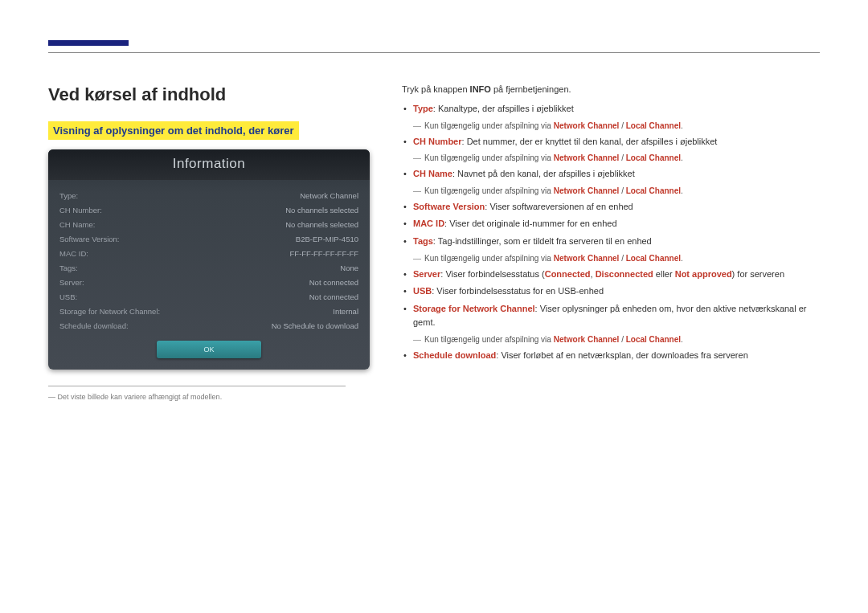 This screenshot has width=868, height=613. I want to click on subnote-storage: Kun tilgængelig under afspilning via Net…, so click(611, 339).